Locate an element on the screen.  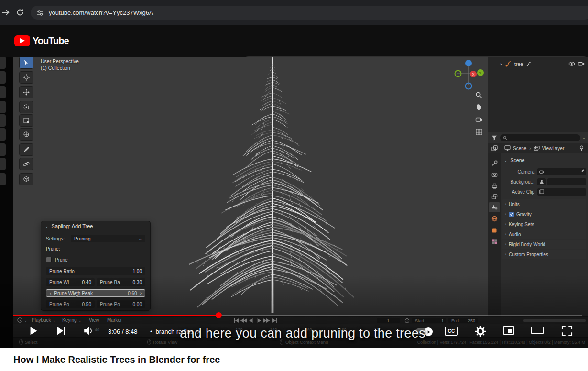
menu-playback: Playback⌄ is located at coordinates (44, 320).